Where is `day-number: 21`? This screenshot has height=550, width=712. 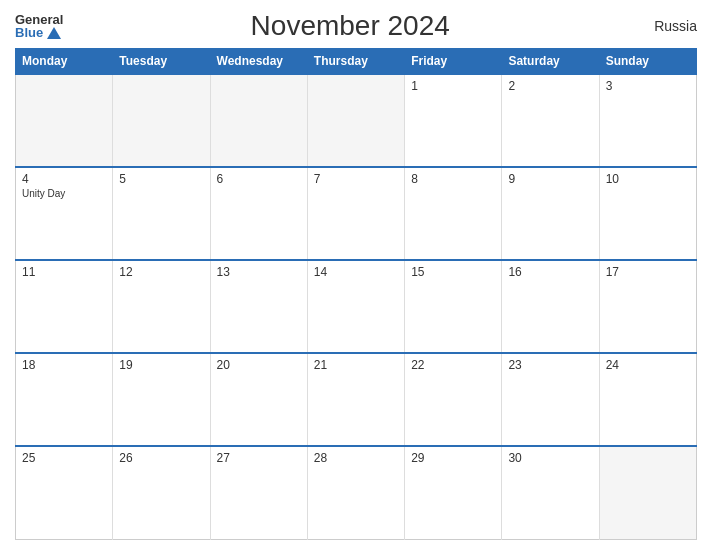
day-number: 21 is located at coordinates (356, 365).